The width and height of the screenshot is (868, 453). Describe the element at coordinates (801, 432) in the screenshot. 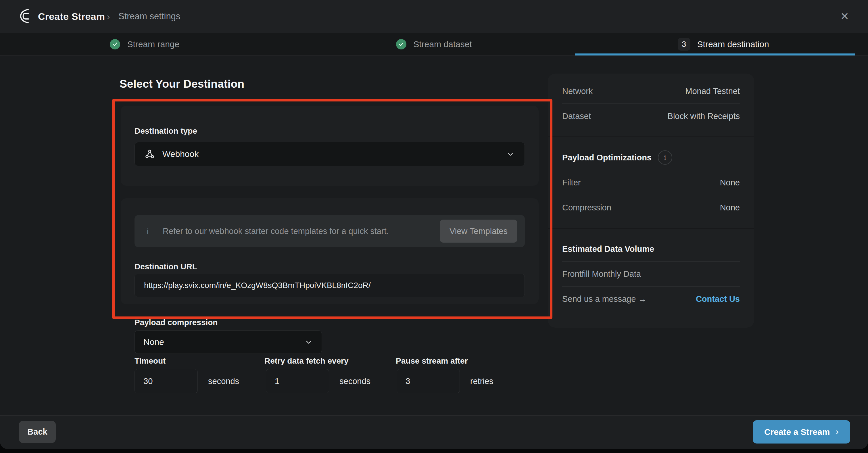

I see `create-stream-button: Create a Stream ›` at that location.